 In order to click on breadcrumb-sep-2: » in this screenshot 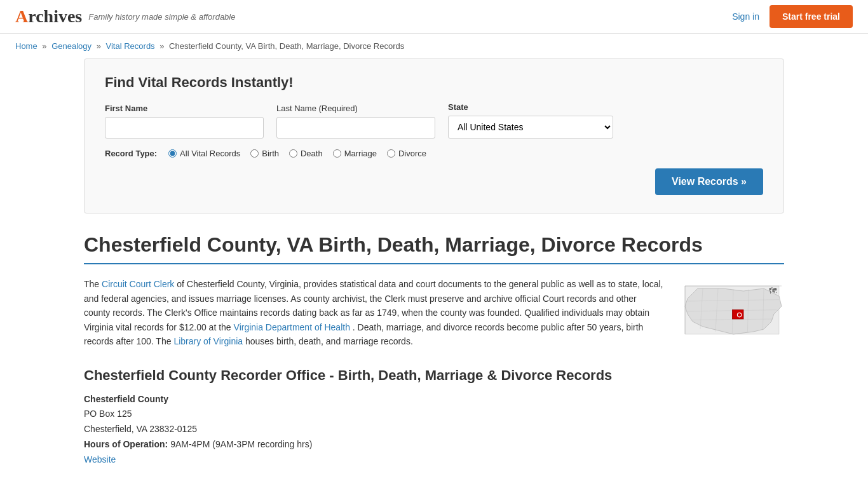, I will do `click(99, 46)`.